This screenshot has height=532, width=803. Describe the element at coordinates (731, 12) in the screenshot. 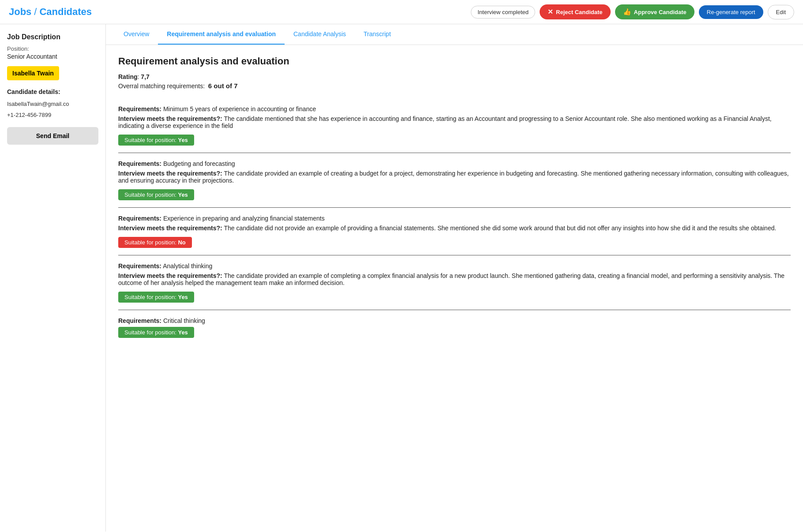

I see `regenerate-report-button: Re-generate report` at that location.